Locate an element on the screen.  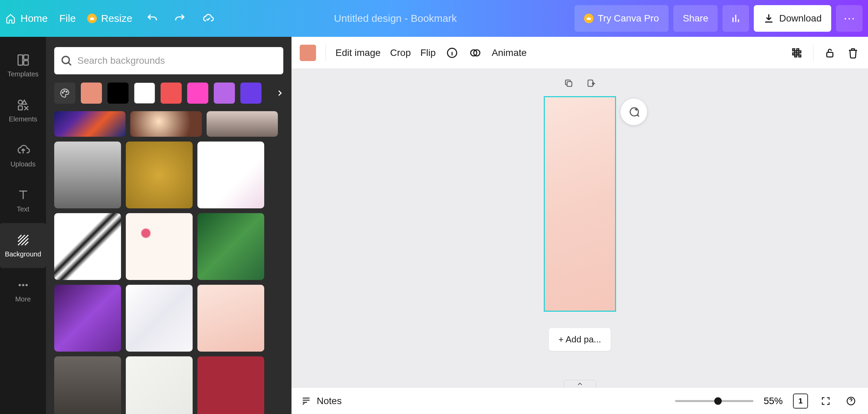
add-page-label-button: + Add pa... is located at coordinates (580, 340).